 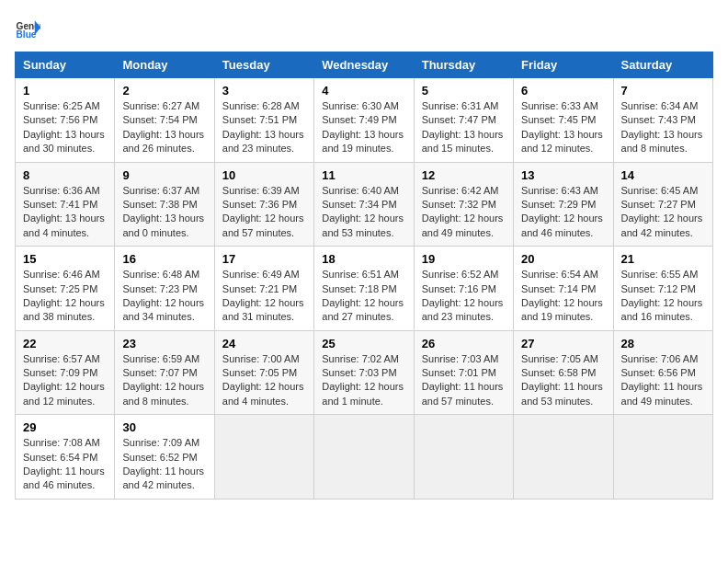 What do you see at coordinates (662, 142) in the screenshot?
I see `daylight-label: Daylight: 13 hours and 8 minutes.` at bounding box center [662, 142].